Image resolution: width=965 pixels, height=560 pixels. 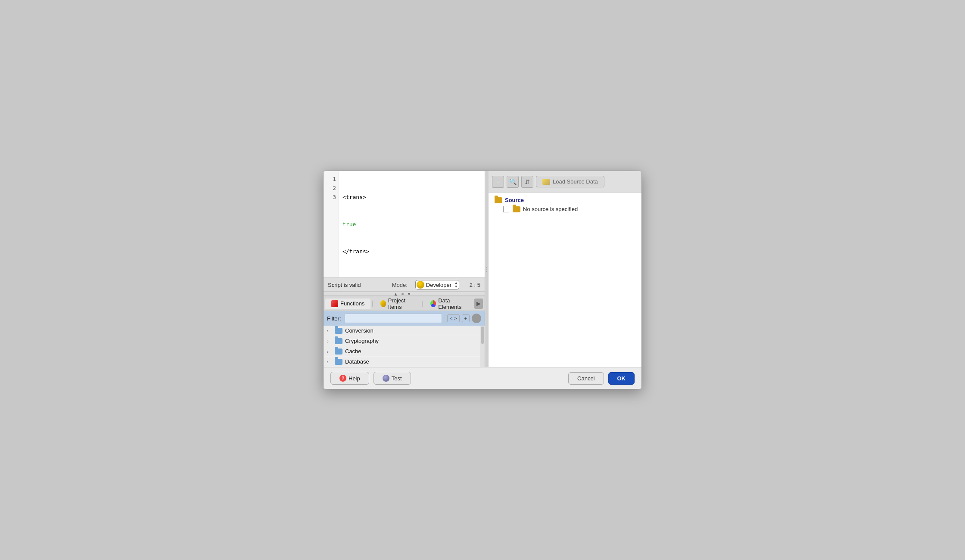 I want to click on left-panel: 1 2 3 <trans> true </trans> Script is va…, so click(x=404, y=269).